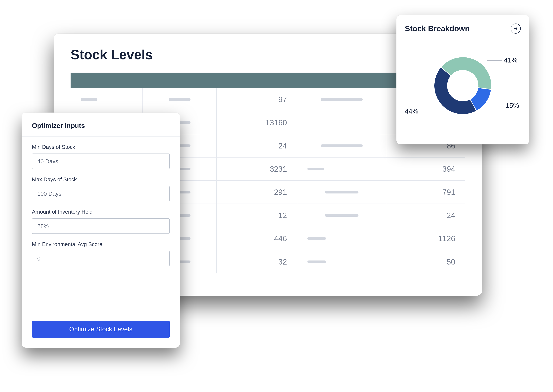  Describe the element at coordinates (101, 226) in the screenshot. I see `inventory-held-input` at that location.